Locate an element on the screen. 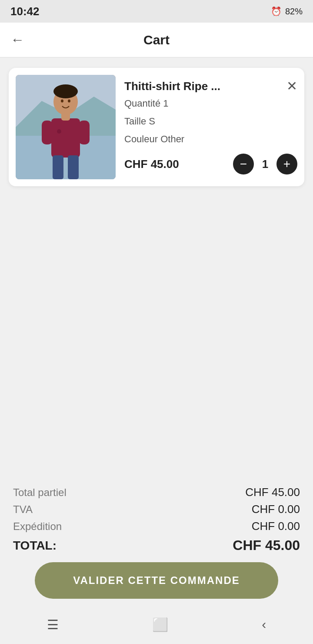  taille-value: S is located at coordinates (152, 121).